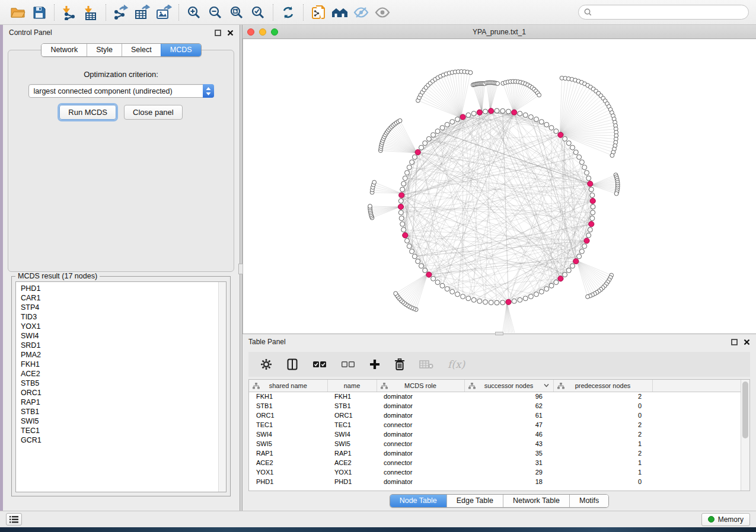  I want to click on duplicate-network-icon, so click(318, 12).